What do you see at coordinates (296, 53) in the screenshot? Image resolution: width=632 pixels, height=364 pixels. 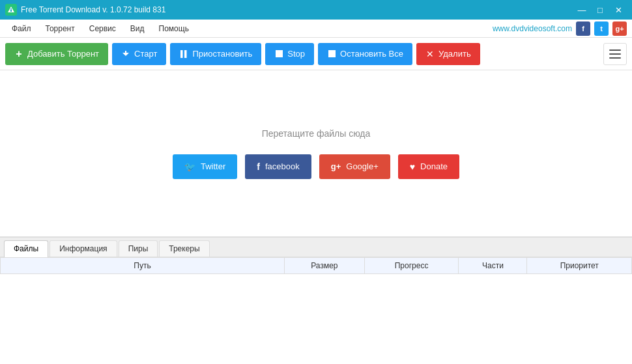 I see `stop-label: Stop` at bounding box center [296, 53].